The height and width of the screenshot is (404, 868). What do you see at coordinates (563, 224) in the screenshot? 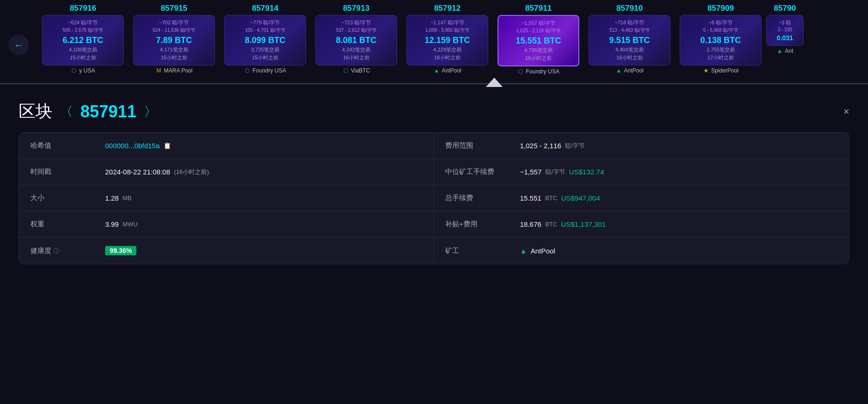
I see `subsidy-value: 18.676 BTC US$1,137,301` at bounding box center [563, 224].